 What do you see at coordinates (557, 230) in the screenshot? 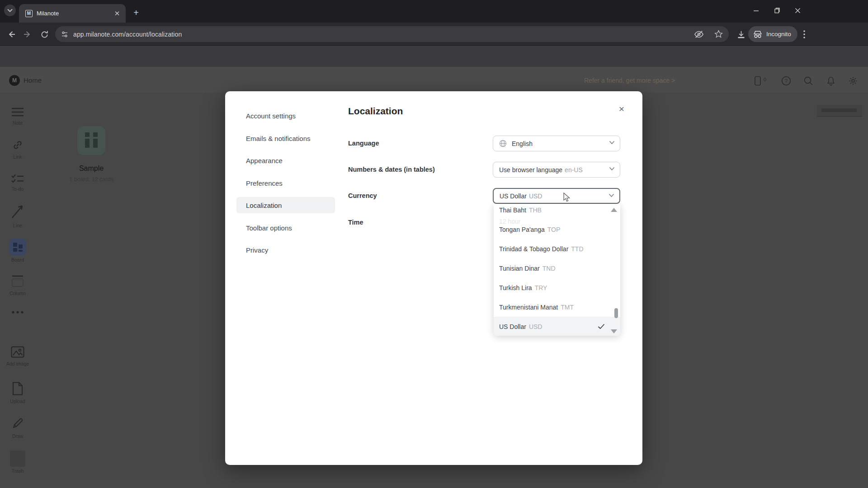
I see `currency-option: Tongan Pa'angaTOP` at bounding box center [557, 230].